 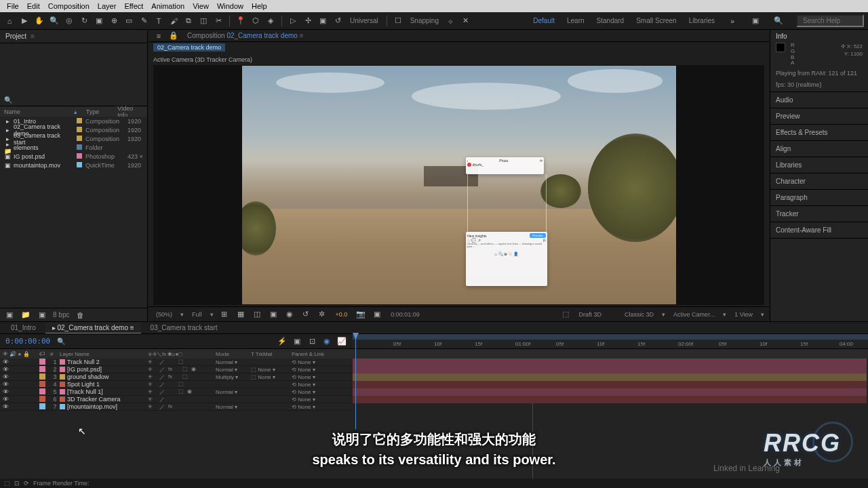 I want to click on guides-icon: ▦, so click(x=241, y=314).